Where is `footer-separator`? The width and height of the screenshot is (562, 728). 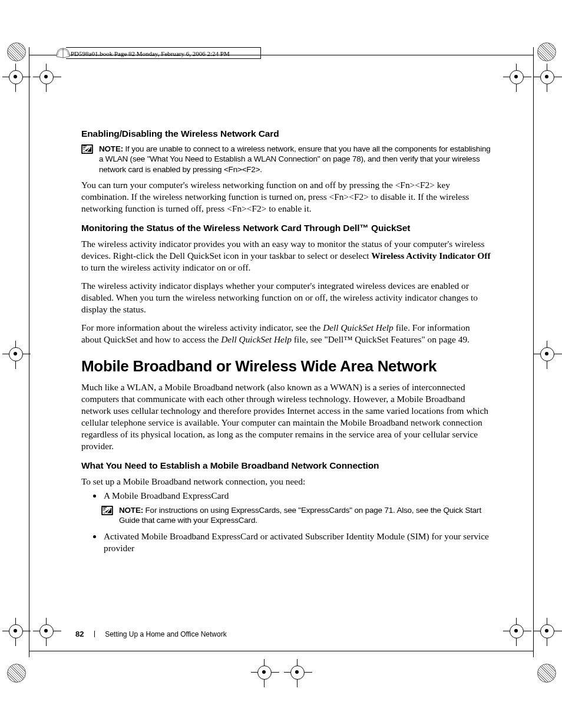 footer-separator is located at coordinates (94, 634).